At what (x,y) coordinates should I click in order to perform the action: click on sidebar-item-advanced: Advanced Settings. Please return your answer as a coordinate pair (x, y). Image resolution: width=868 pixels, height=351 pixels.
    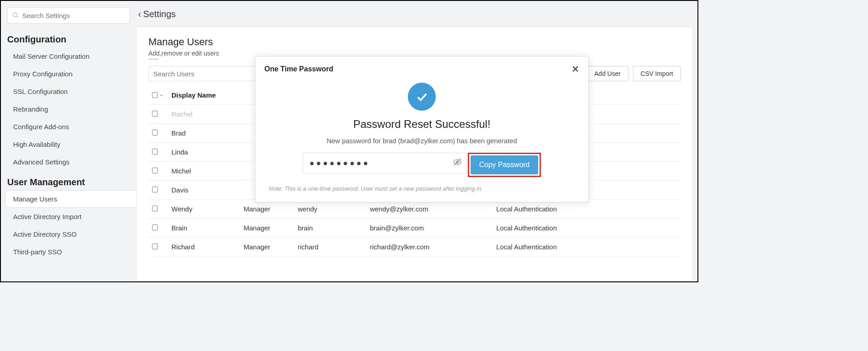
    Looking at the image, I should click on (69, 162).